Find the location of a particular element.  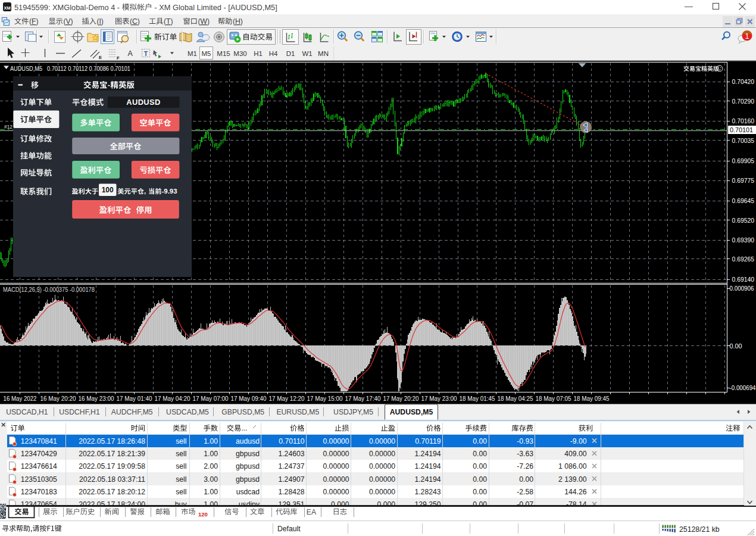

svg-text: 123476614 is located at coordinates (39, 466).